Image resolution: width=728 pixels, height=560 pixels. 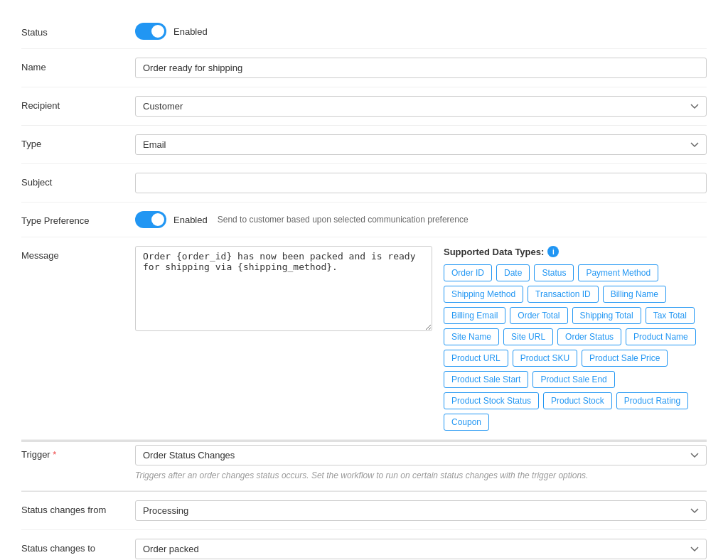 What do you see at coordinates (151, 31) in the screenshot?
I see `status-toggle` at bounding box center [151, 31].